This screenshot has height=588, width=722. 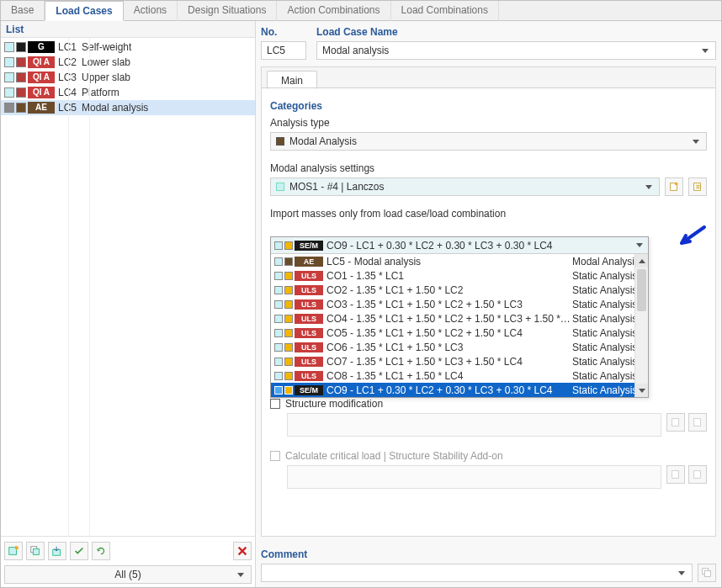 What do you see at coordinates (459, 362) in the screenshot?
I see `dropdown-item: ULSCO7 - 1.35 * LC1 + 1.50 * LC3 + 1.50 …` at bounding box center [459, 362].